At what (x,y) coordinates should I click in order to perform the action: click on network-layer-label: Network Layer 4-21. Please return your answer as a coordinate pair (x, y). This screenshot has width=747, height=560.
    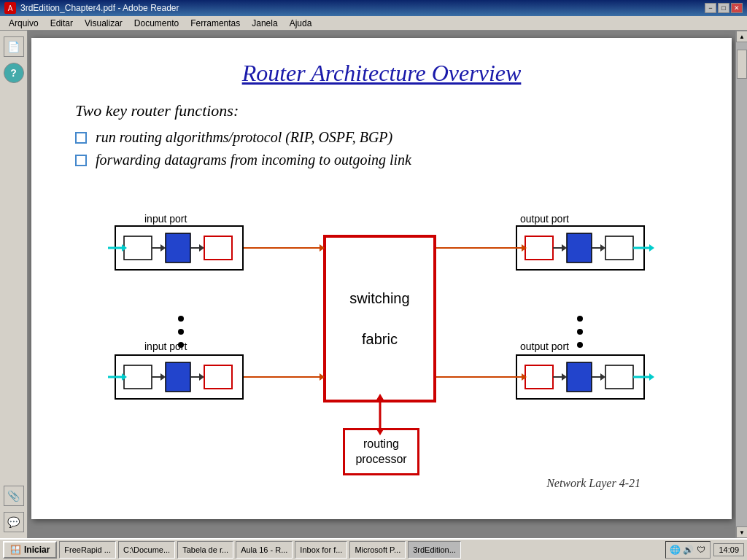
    Looking at the image, I should click on (594, 483).